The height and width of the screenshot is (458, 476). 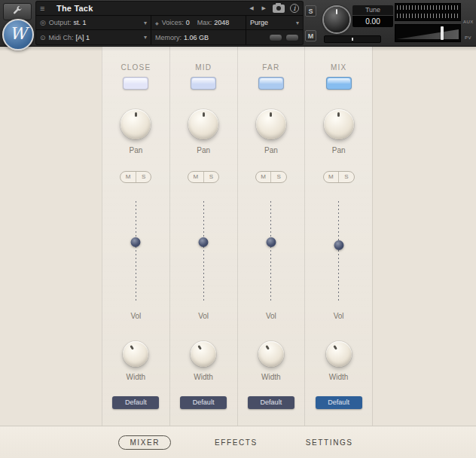 I want to click on channel-strip-mid: MID Pan M S Vol Width Default, so click(x=203, y=237).